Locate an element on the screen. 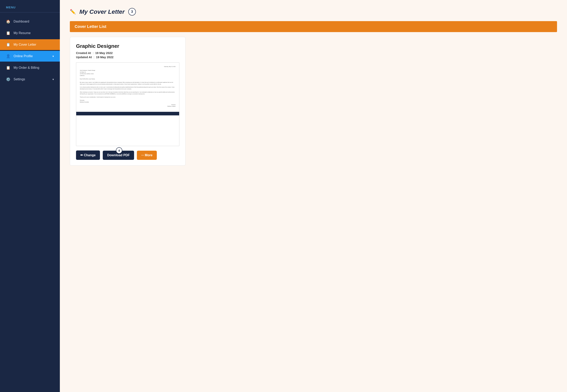 The image size is (567, 392). edit-icon: ✏️ is located at coordinates (73, 12).